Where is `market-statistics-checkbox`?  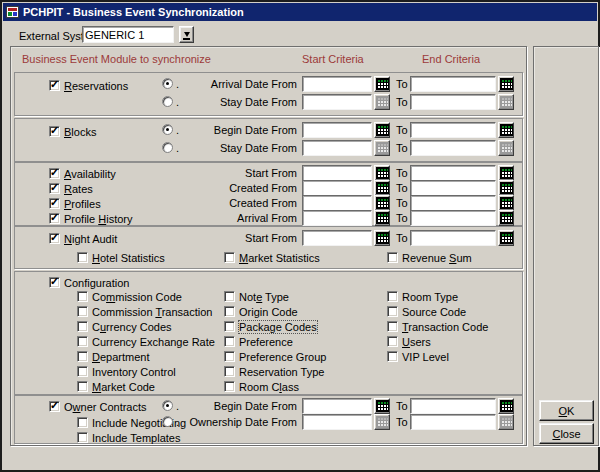
market-statistics-checkbox is located at coordinates (230, 258).